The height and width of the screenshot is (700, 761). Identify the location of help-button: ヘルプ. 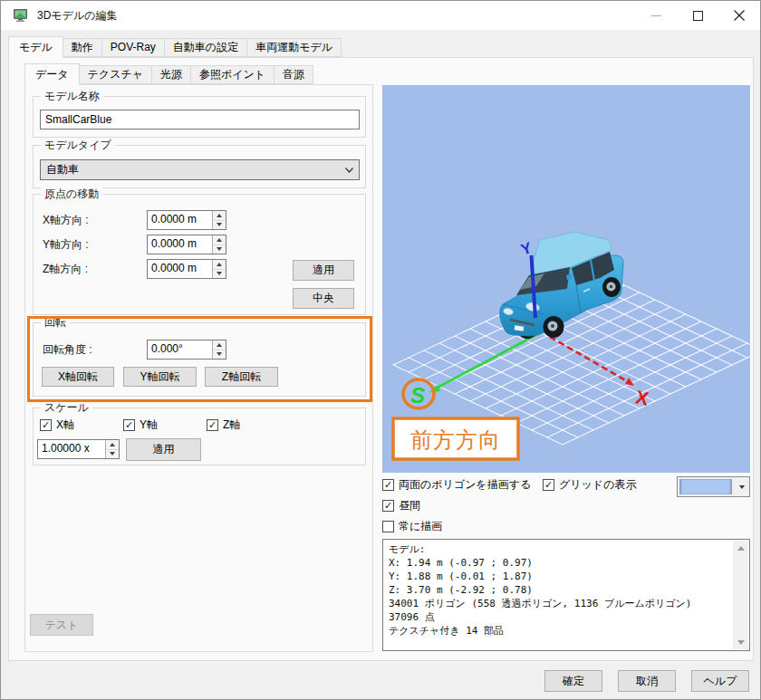
(720, 681).